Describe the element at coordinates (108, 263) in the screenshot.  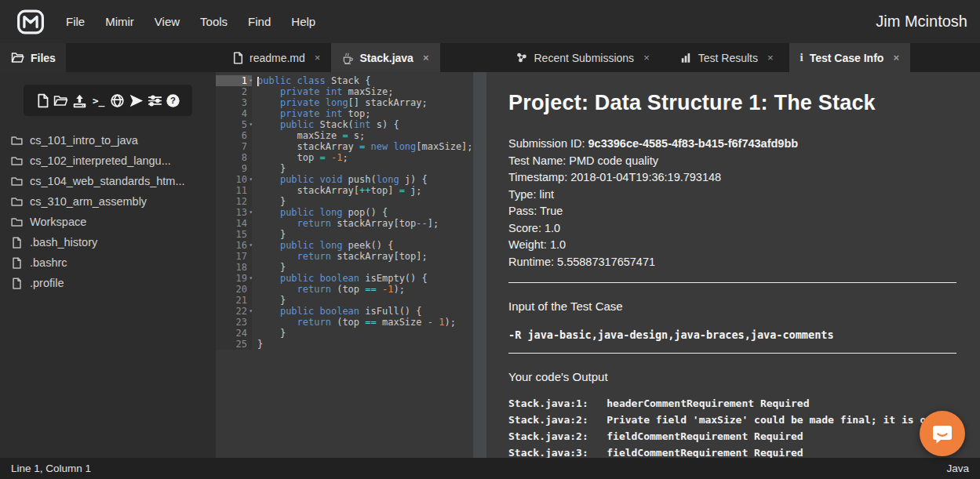
I see `tree-item-bashrc: .bashrc` at that location.